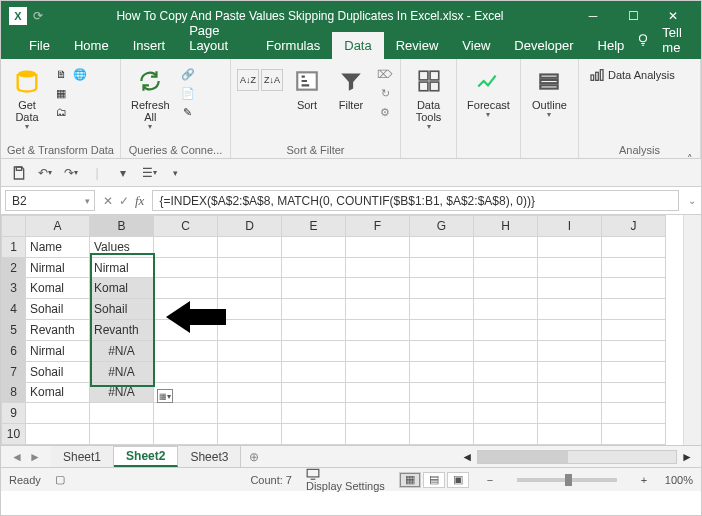 This screenshot has width=702, height=516. I want to click on fx-icon: fx, so click(140, 201).